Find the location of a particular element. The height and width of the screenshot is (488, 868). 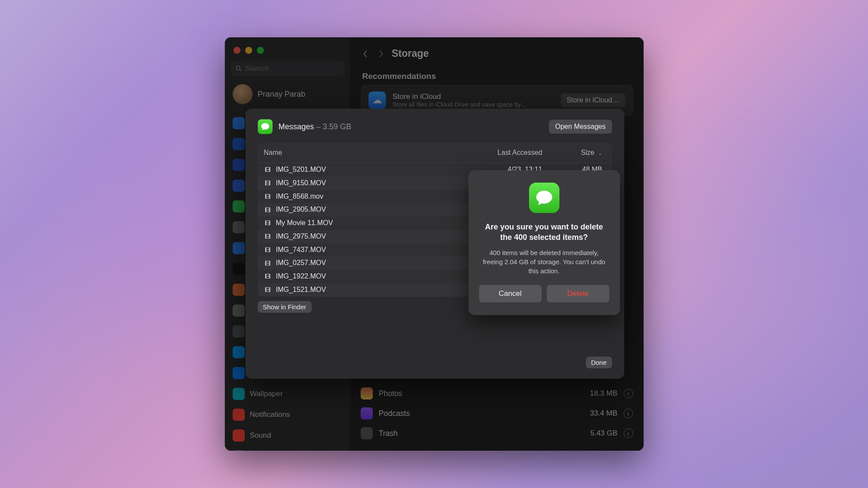

nav-back-button is located at coordinates (365, 54).